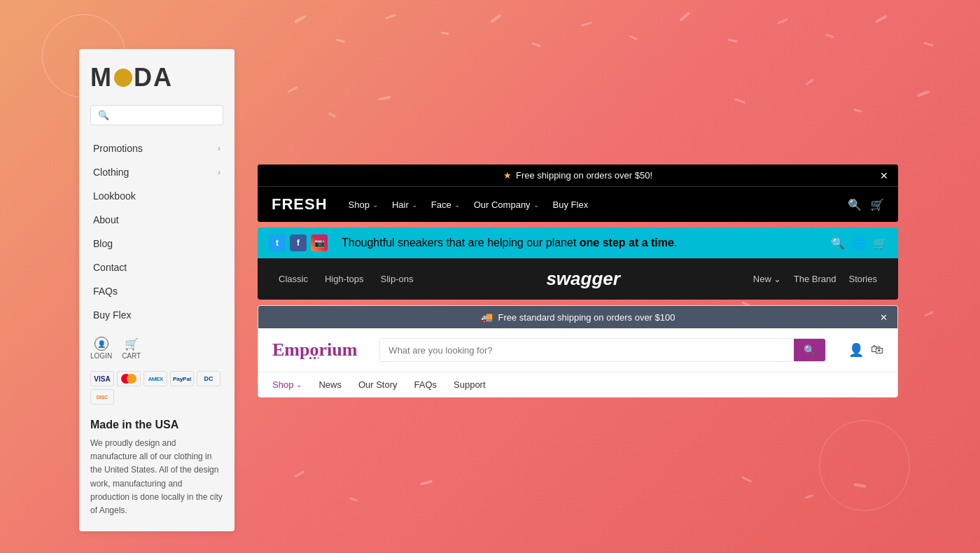 The width and height of the screenshot is (980, 553). What do you see at coordinates (815, 279) in the screenshot?
I see `swagger-nav-right: New ⌄ The Brand Stories` at bounding box center [815, 279].